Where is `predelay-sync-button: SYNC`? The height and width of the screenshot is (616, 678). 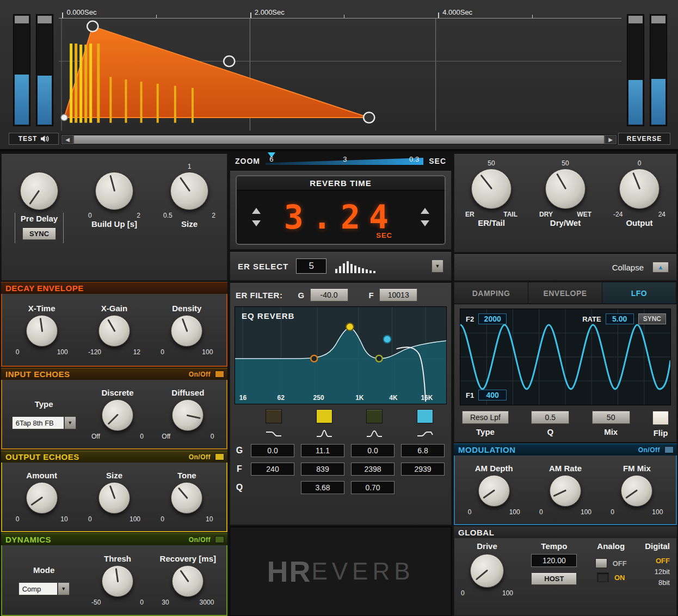 predelay-sync-button: SYNC is located at coordinates (39, 234).